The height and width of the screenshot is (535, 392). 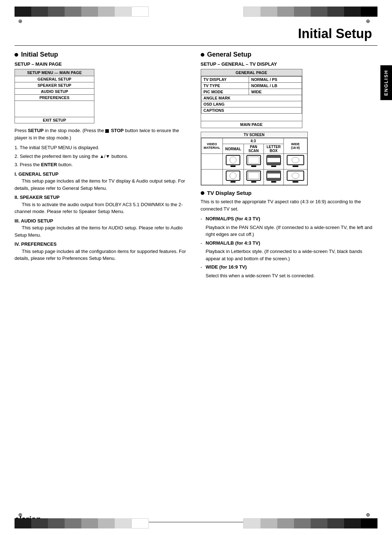 I want to click on dash-sub-wide: Select this when a wide-screen TV set is…, so click(x=291, y=276).